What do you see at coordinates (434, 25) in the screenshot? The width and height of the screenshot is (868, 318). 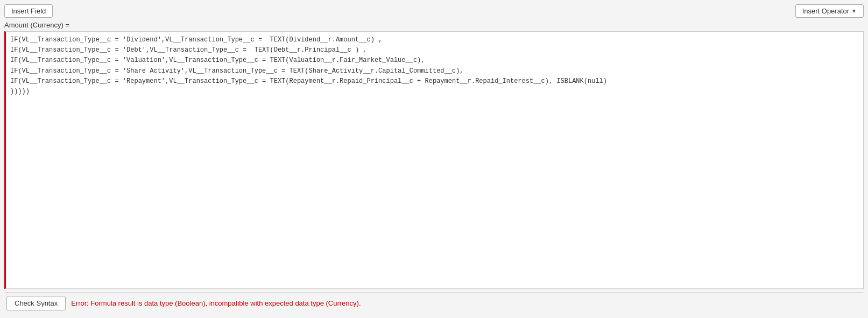 I see `field-label: Amount (Currency) =` at bounding box center [434, 25].